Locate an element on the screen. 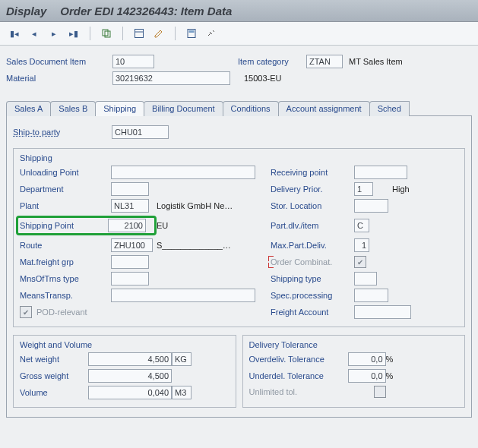  ship-type-label: Shipping type is located at coordinates (312, 279).